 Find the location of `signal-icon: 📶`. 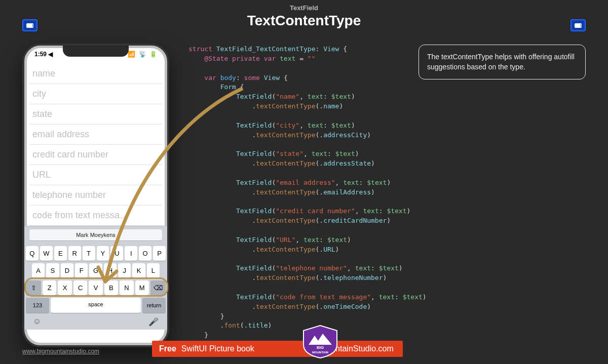

signal-icon: 📶 is located at coordinates (132, 54).